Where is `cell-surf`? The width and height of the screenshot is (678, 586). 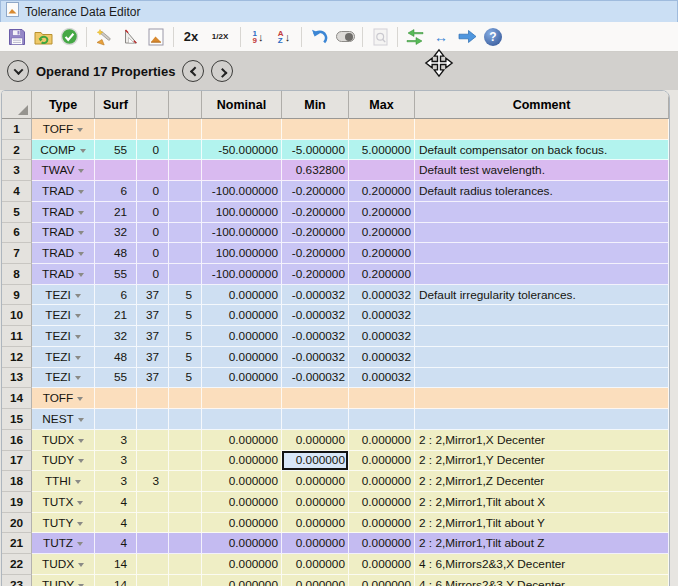 cell-surf is located at coordinates (116, 170).